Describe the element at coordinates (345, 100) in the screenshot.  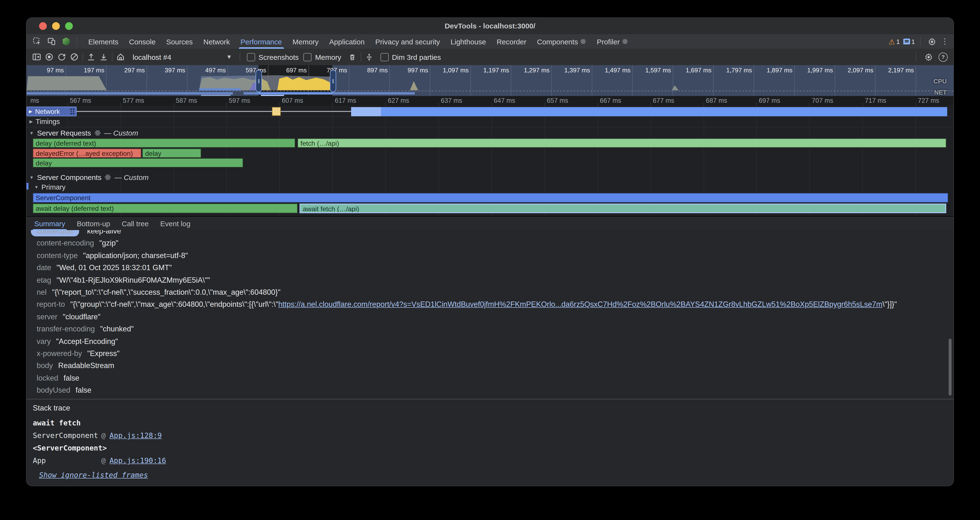
I see `ruler-tick-label: 617 ms` at that location.